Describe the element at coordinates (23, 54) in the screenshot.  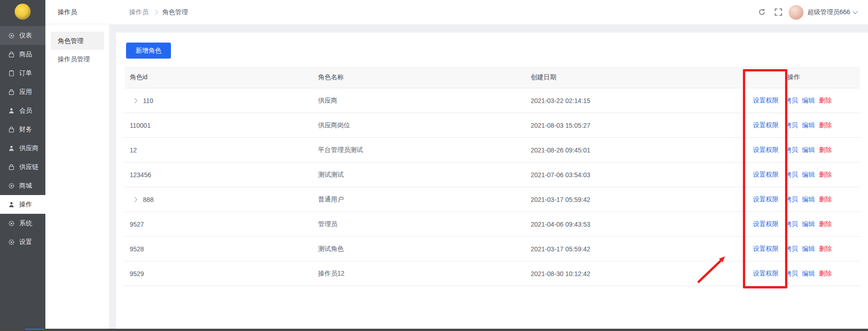
I see `sidebar-item-goods: 商品` at that location.